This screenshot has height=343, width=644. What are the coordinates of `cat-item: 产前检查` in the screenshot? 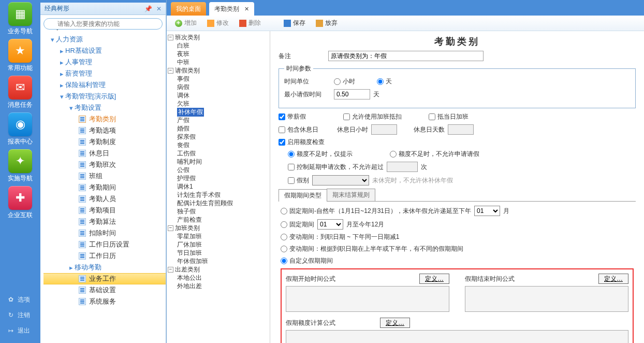 It's located at (218, 220).